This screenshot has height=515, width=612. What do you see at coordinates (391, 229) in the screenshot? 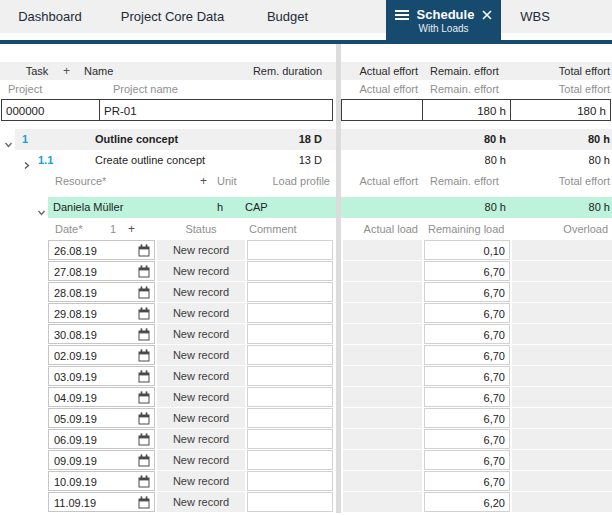
I see `col-header-actual-load: Actual load` at bounding box center [391, 229].